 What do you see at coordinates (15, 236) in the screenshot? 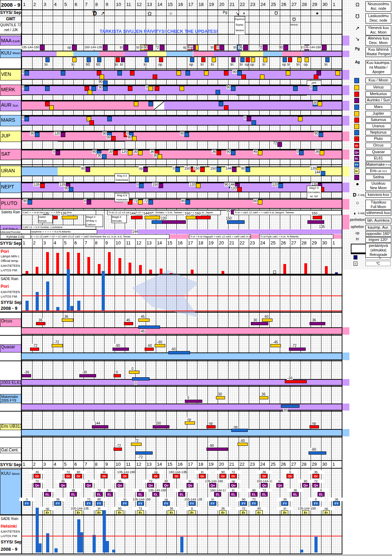
I see `row-label-kylmaa-cold: Kylmää Cold` at bounding box center [15, 236].